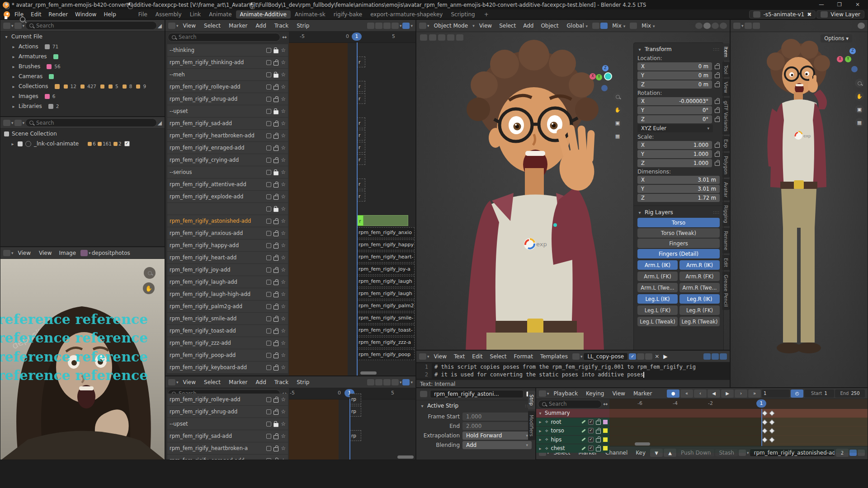 This screenshot has width=868, height=488. I want to click on workspace-tab-scripting: Scripting, so click(463, 14).